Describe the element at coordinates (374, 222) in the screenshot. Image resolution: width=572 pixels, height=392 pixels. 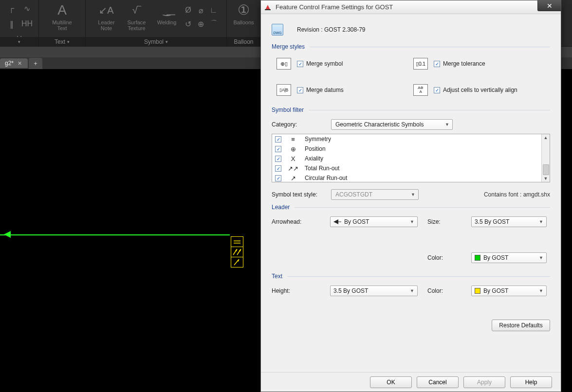
I see `arrowhead-select: By GOST ▼` at that location.